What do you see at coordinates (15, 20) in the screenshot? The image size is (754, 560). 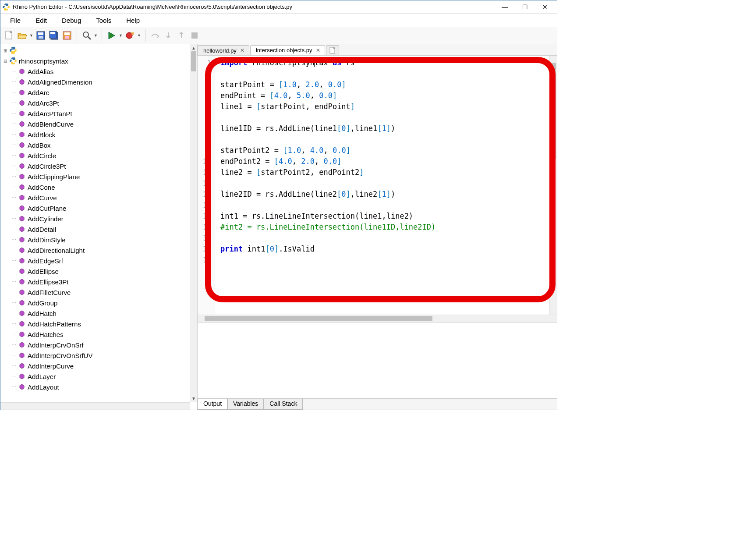 I see `menu-file: File` at bounding box center [15, 20].